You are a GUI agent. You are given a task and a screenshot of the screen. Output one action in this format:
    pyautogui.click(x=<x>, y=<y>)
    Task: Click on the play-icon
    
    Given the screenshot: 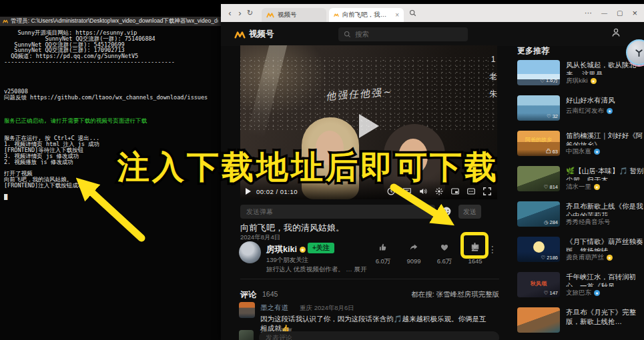 What is the action you would take?
    pyautogui.click(x=248, y=191)
    